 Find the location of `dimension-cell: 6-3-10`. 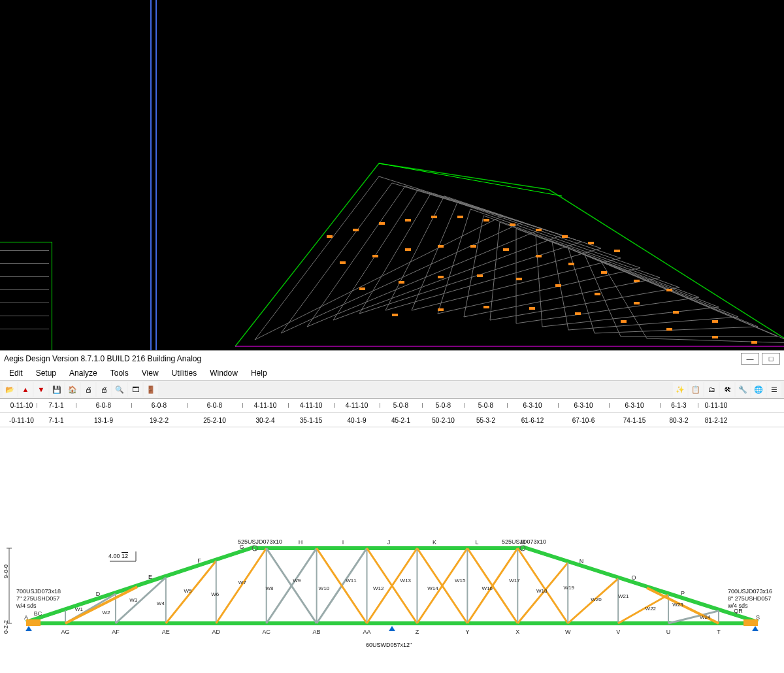

dimension-cell: 6-3-10 is located at coordinates (634, 405).